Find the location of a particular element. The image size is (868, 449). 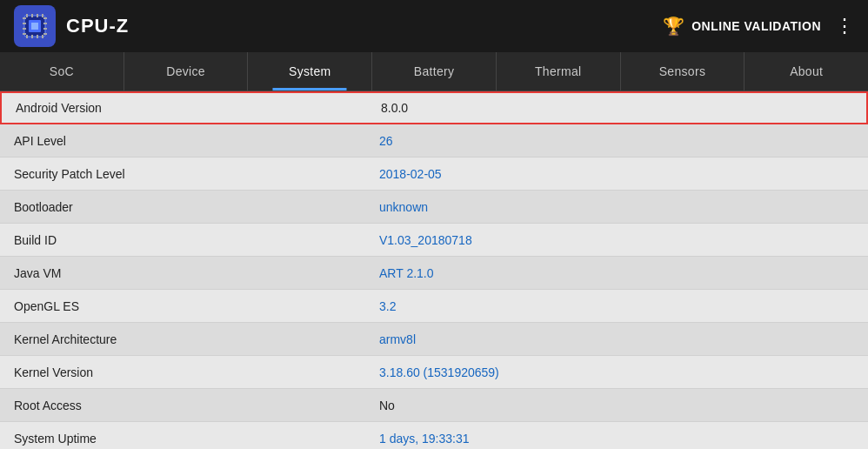

app-header: CPU-Z 🏆 ONLINE VALIDATION ⋮ is located at coordinates (434, 26).